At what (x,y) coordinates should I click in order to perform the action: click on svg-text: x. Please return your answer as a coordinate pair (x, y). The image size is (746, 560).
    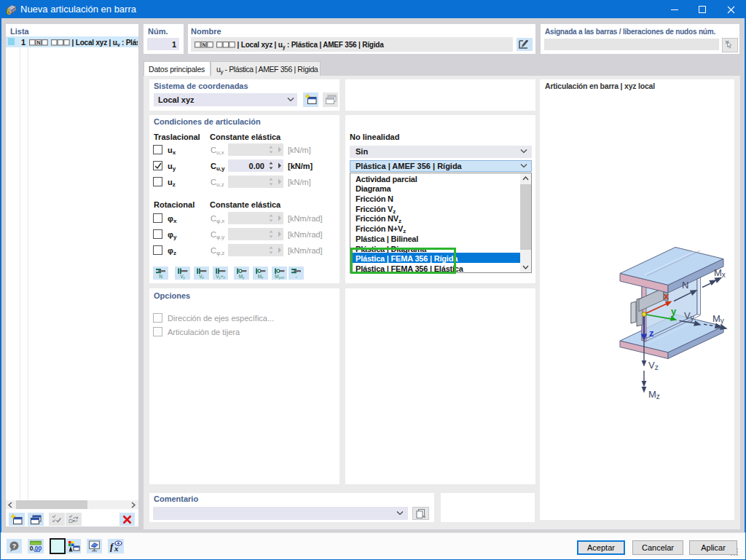
    Looking at the image, I should click on (667, 296).